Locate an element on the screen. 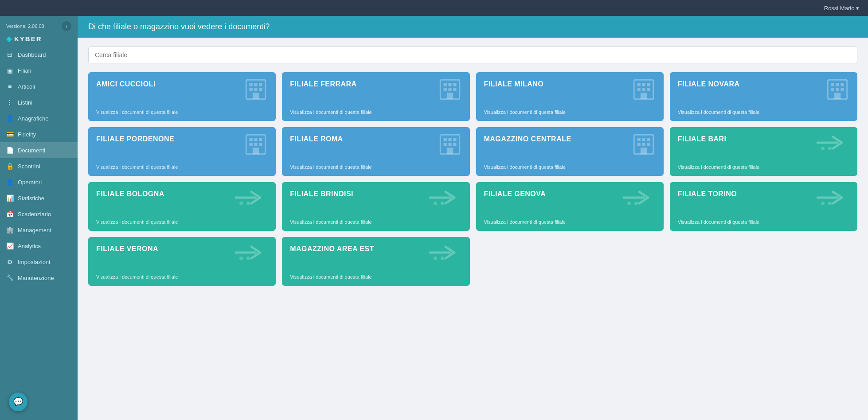 This screenshot has height=420, width=868. sidebar-item-operatori: 👤 Operatori is located at coordinates (39, 182).